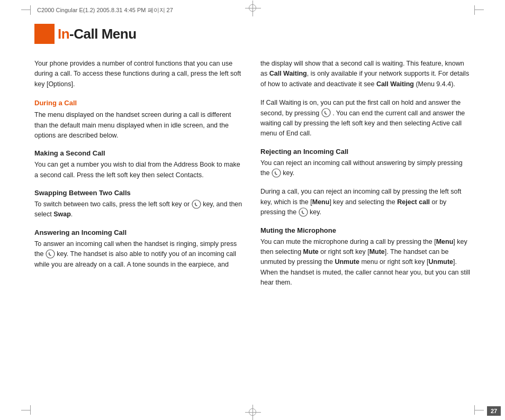 The image size is (505, 420). I want to click on reject-call-bold: Reject call, so click(413, 202).